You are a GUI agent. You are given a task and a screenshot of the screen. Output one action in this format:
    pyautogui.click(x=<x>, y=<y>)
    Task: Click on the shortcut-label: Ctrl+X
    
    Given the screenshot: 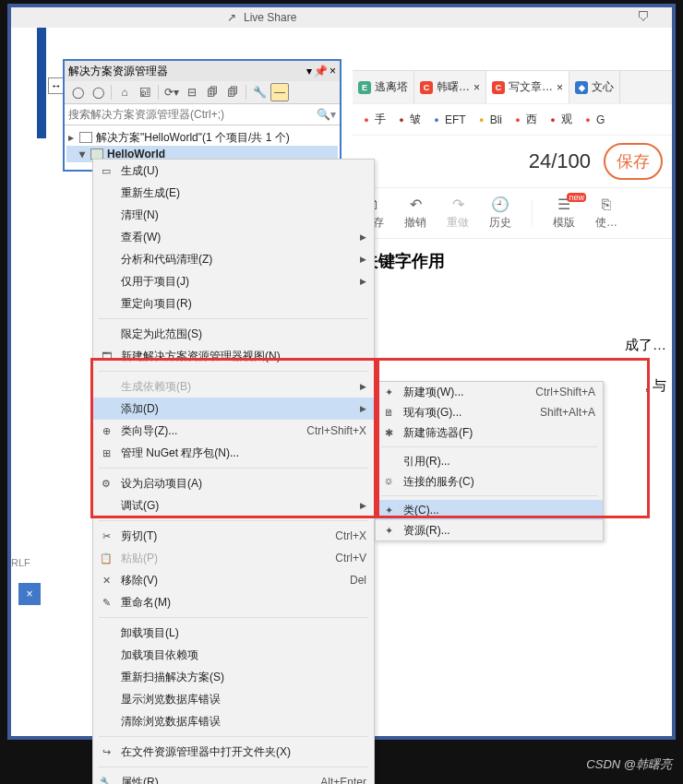 What is the action you would take?
    pyautogui.click(x=351, y=536)
    